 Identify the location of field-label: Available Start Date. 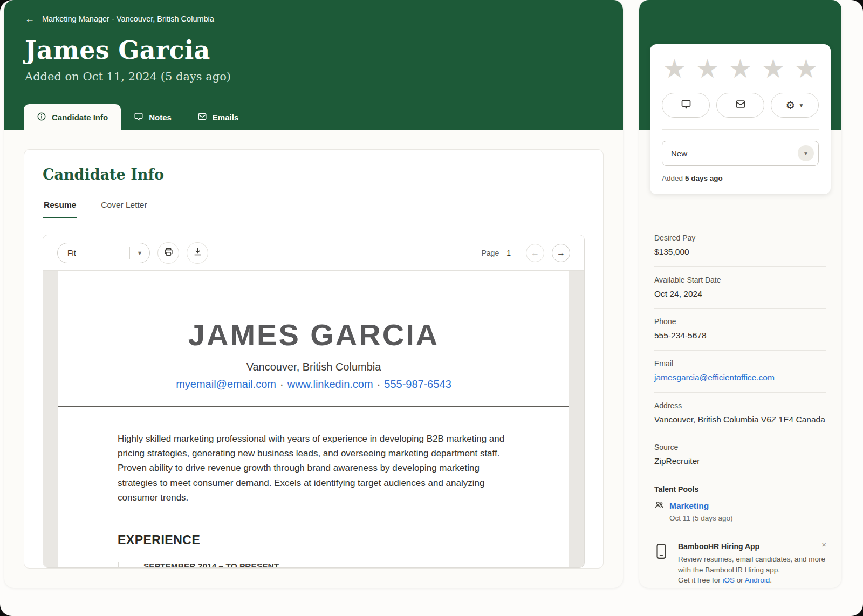
(740, 280).